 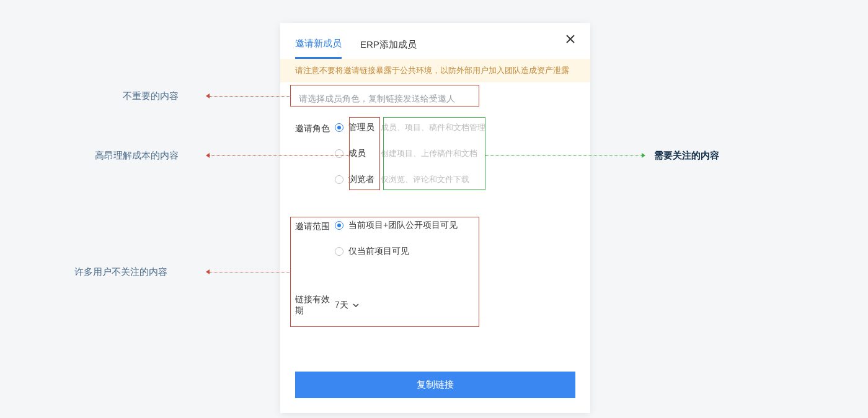 What do you see at coordinates (435, 385) in the screenshot?
I see `copy-link-button: 复制链接` at bounding box center [435, 385].